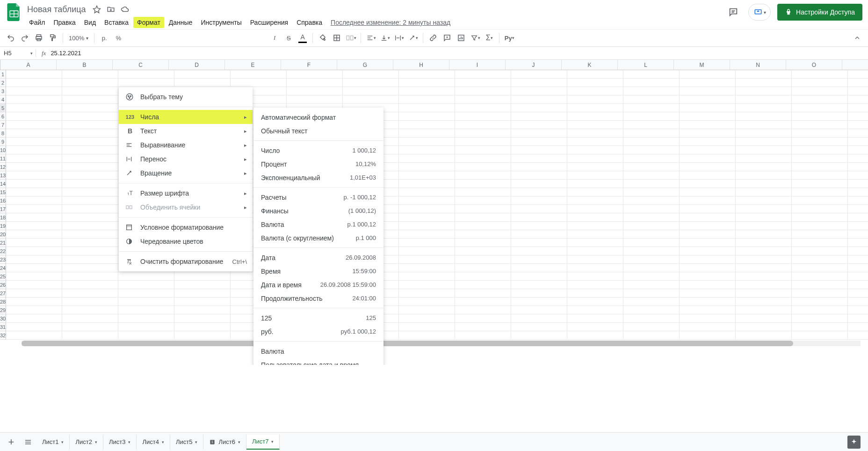  Describe the element at coordinates (186, 227) in the screenshot. I see `menu-conditional-formatting: Условное форматирование` at that location.